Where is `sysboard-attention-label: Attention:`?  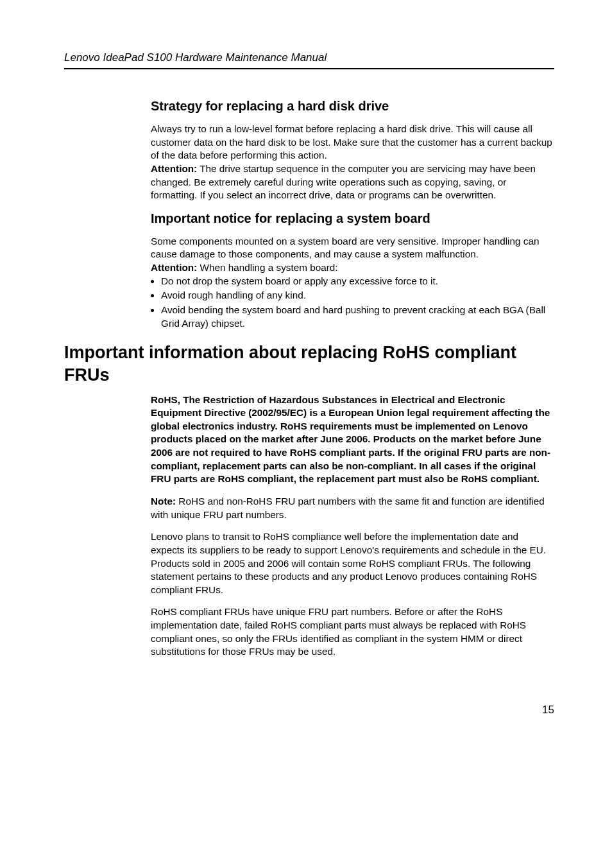 sysboard-attention-label: Attention: is located at coordinates (174, 267).